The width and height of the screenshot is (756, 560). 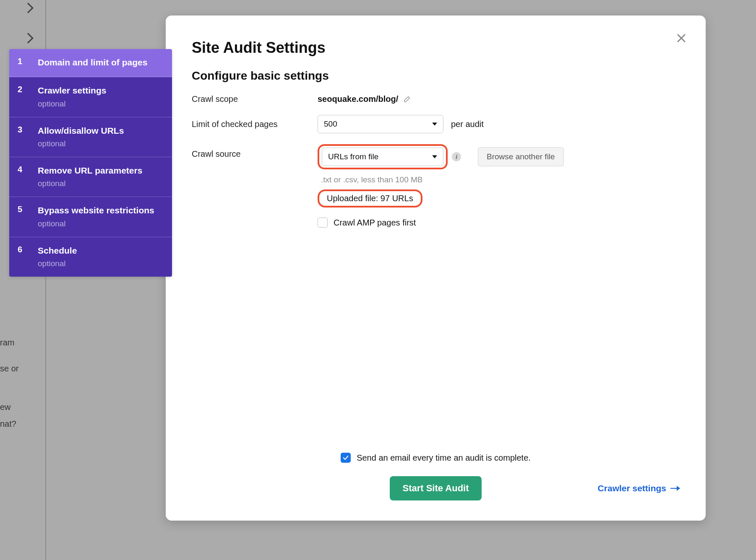 I want to click on step-label: Schedule, so click(x=101, y=251).